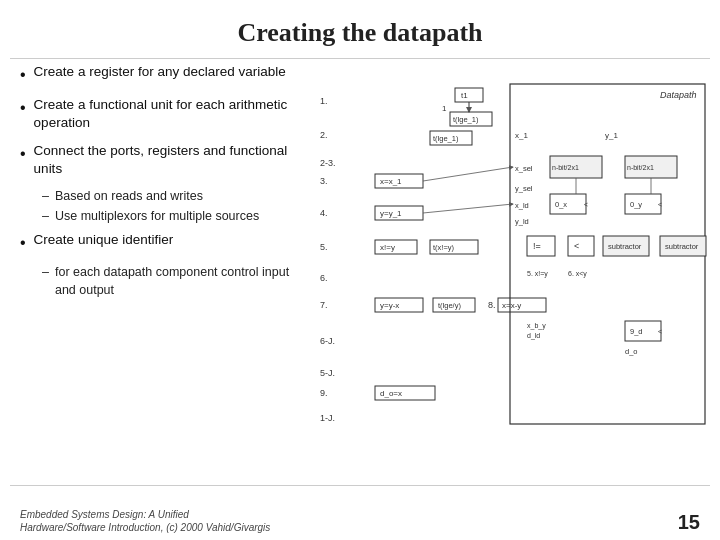 This screenshot has width=720, height=540. What do you see at coordinates (182, 282) in the screenshot?
I see `sub-bullet-text-4-1: for each datapath component control inpu…` at bounding box center [182, 282].